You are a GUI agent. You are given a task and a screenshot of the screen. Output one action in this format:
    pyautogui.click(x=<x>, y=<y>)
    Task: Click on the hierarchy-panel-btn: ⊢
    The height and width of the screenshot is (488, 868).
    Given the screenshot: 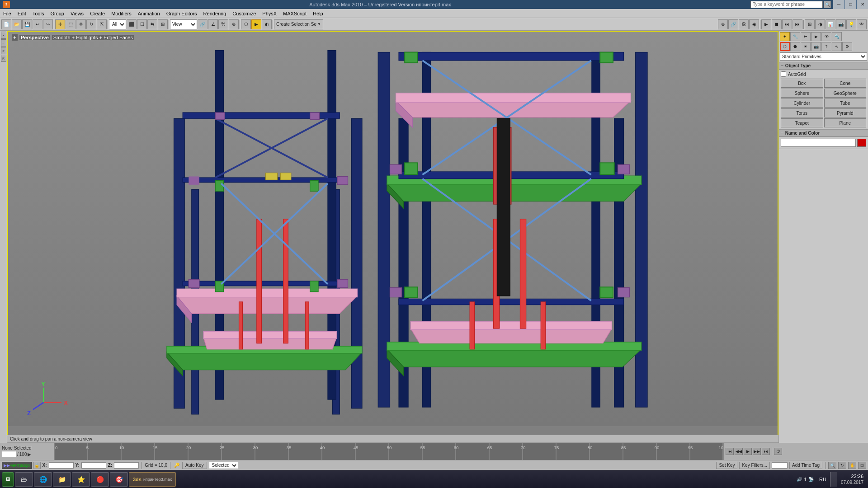 What is the action you would take?
    pyautogui.click(x=806, y=37)
    